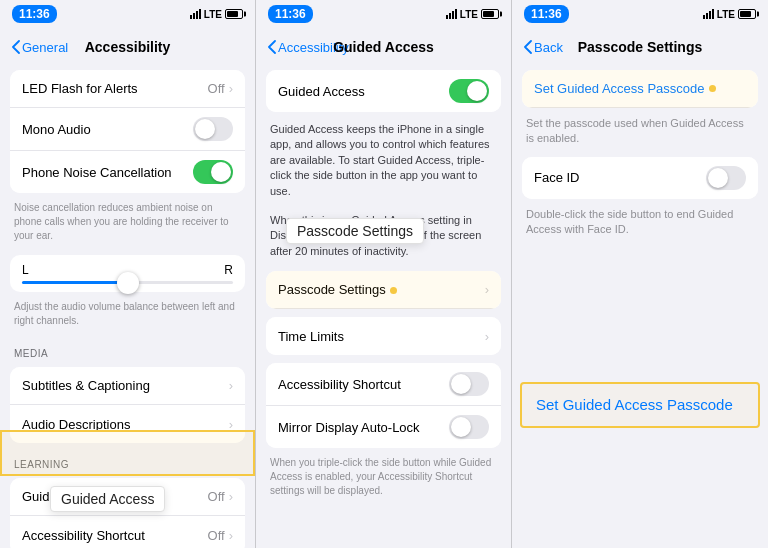 This screenshot has width=768, height=548. What do you see at coordinates (384, 47) in the screenshot?
I see `nav-title-2: Guided Access` at bounding box center [384, 47].